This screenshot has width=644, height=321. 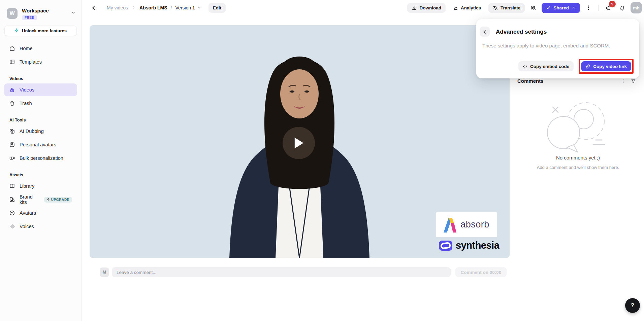 What do you see at coordinates (12, 200) in the screenshot?
I see `brand-kit-icon` at bounding box center [12, 200].